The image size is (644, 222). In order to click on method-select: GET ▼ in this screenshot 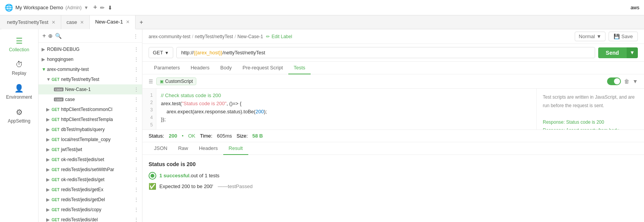, I will do `click(161, 52)`.